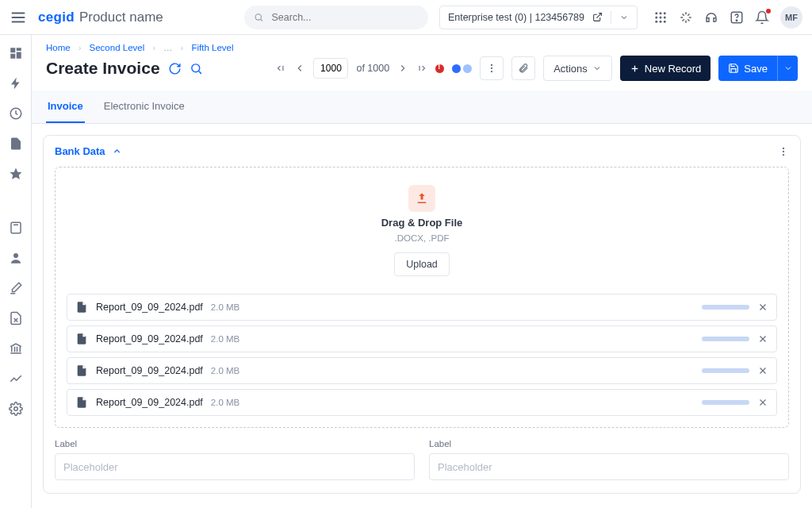 The image size is (812, 508). What do you see at coordinates (344, 17) in the screenshot?
I see `search-input` at bounding box center [344, 17].